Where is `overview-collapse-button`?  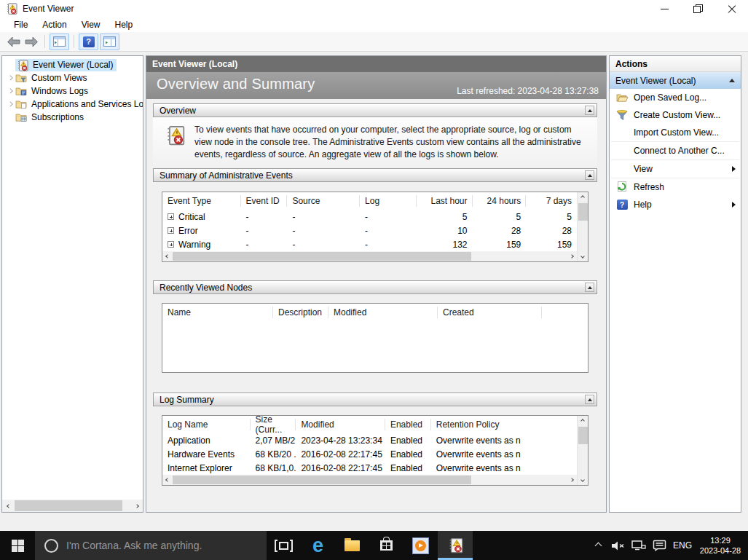 overview-collapse-button is located at coordinates (590, 111).